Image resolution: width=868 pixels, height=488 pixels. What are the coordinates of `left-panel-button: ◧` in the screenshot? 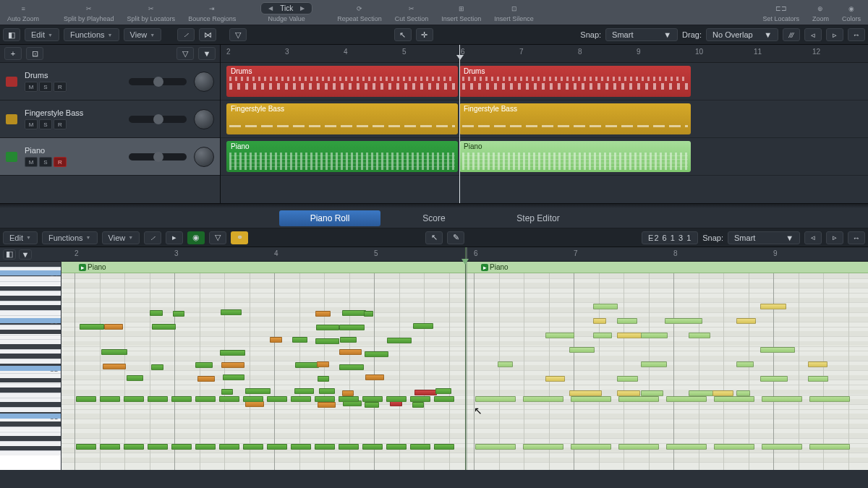 It's located at (12, 35).